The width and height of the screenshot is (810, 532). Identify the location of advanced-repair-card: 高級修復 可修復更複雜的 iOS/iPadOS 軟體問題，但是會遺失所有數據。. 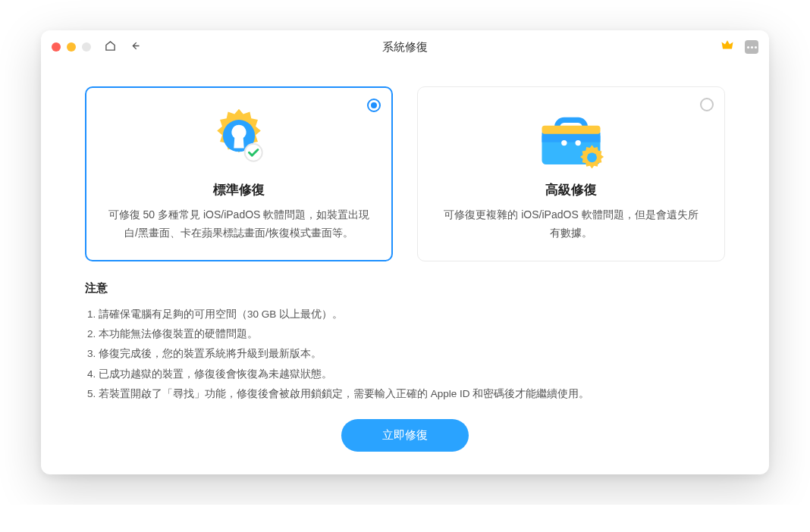
(571, 174).